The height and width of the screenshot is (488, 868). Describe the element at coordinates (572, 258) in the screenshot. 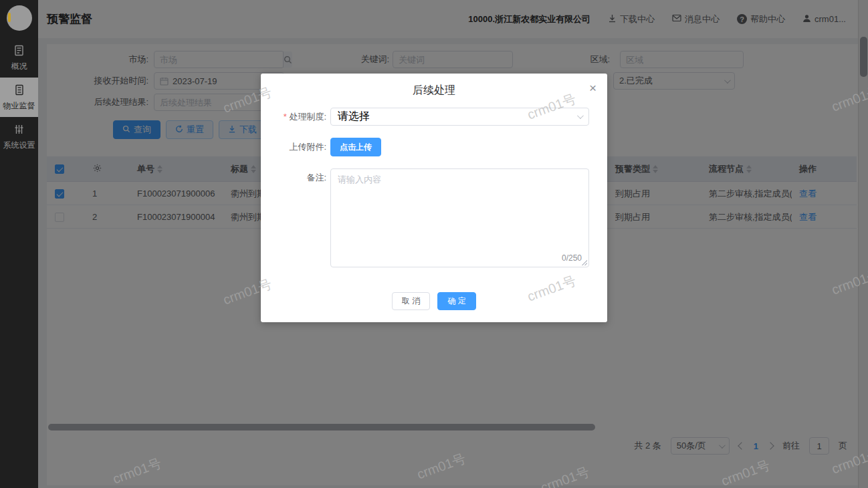

I see `char-counter: 0/250` at that location.